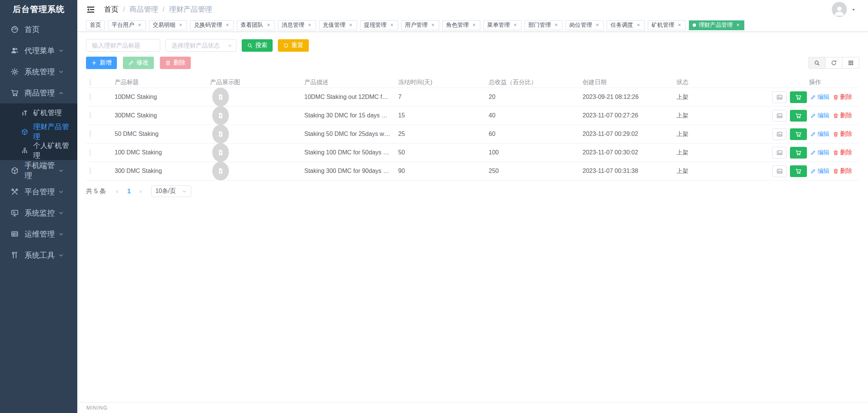  I want to click on sidebar-item-2: 系统管理, so click(38, 72).